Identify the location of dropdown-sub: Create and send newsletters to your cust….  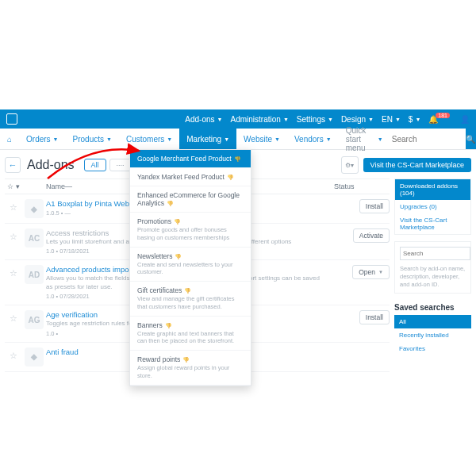
(190, 269).